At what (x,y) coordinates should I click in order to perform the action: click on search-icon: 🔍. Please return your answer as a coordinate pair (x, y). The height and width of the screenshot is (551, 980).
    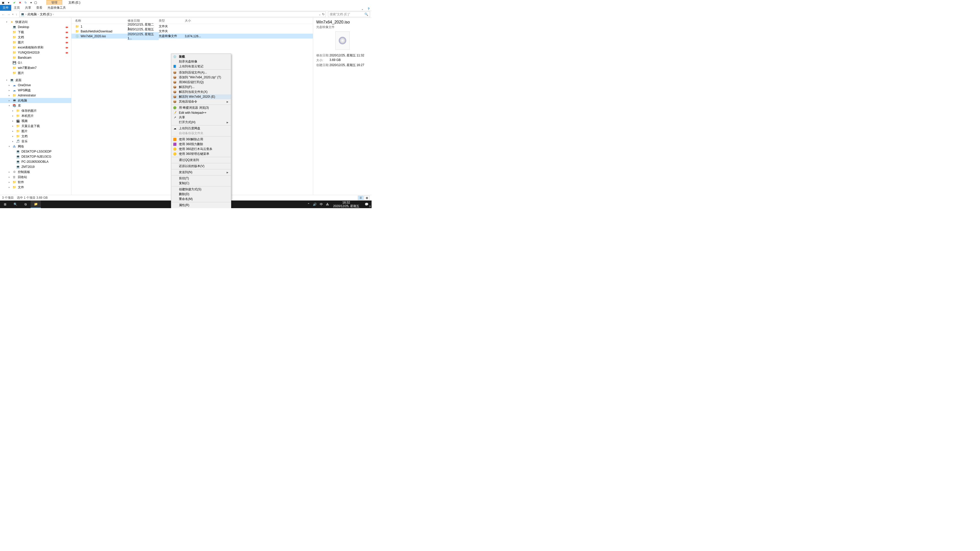
    Looking at the image, I should click on (366, 14).